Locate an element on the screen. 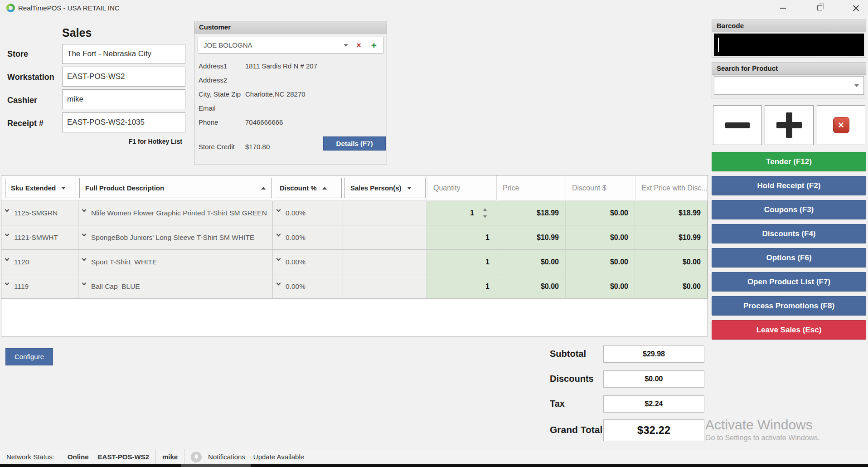 The width and height of the screenshot is (868, 467). minus-icon is located at coordinates (737, 125).